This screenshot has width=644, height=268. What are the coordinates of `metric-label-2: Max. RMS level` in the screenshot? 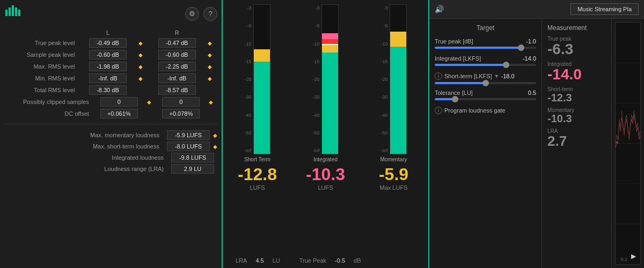 It's located at (42, 66).